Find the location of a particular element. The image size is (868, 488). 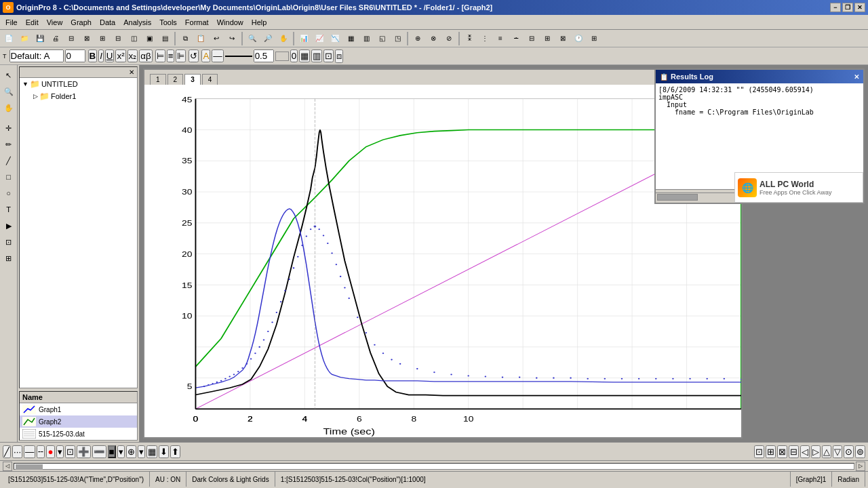

graph-btn3: 📉 is located at coordinates (335, 39).